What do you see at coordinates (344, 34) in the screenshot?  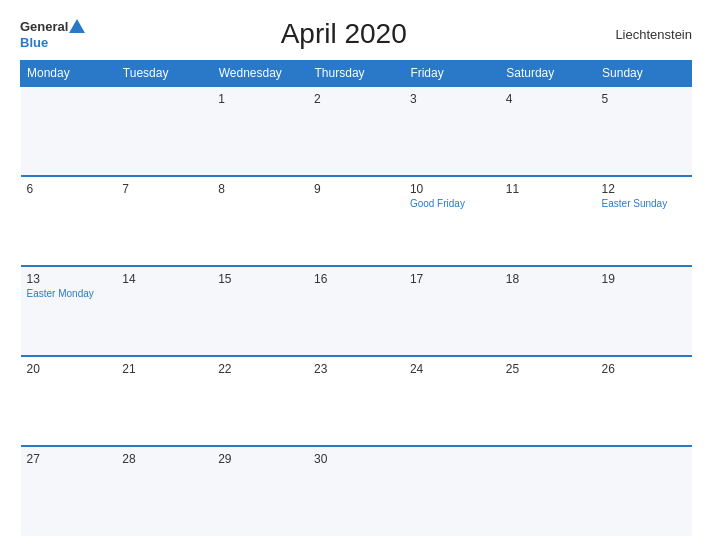 I see `calendar-title: April 2020` at bounding box center [344, 34].